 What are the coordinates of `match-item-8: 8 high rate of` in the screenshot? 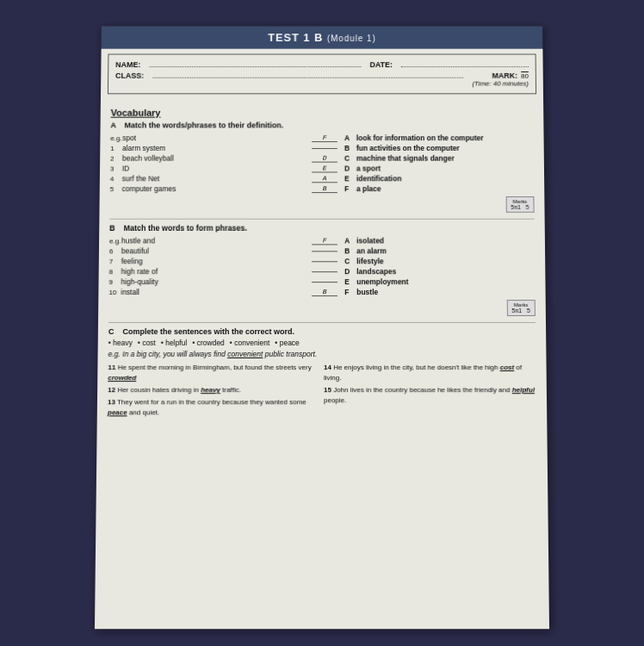 It's located at (224, 271).